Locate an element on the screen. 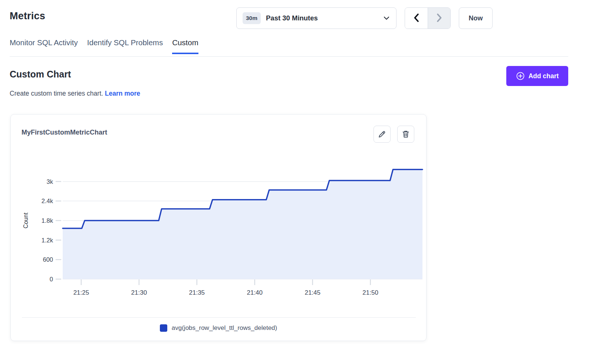  tab-bar-divider is located at coordinates (289, 56).